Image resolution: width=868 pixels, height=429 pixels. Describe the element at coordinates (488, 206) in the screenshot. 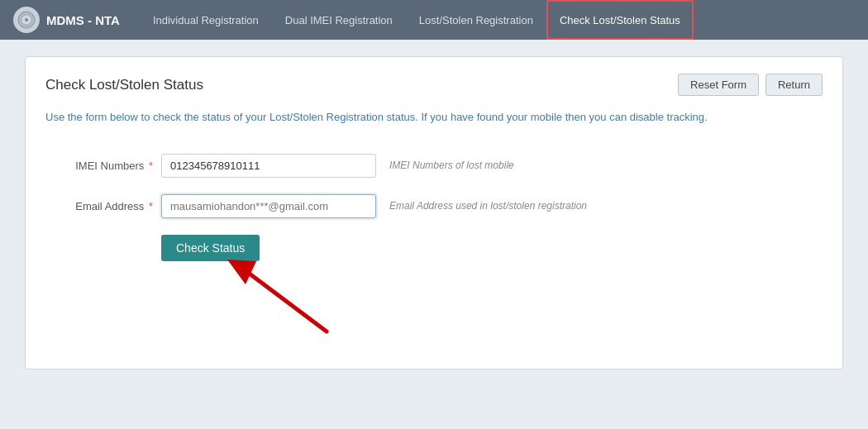

I see `email-hint: Email Address used in lost/stolen regist…` at that location.